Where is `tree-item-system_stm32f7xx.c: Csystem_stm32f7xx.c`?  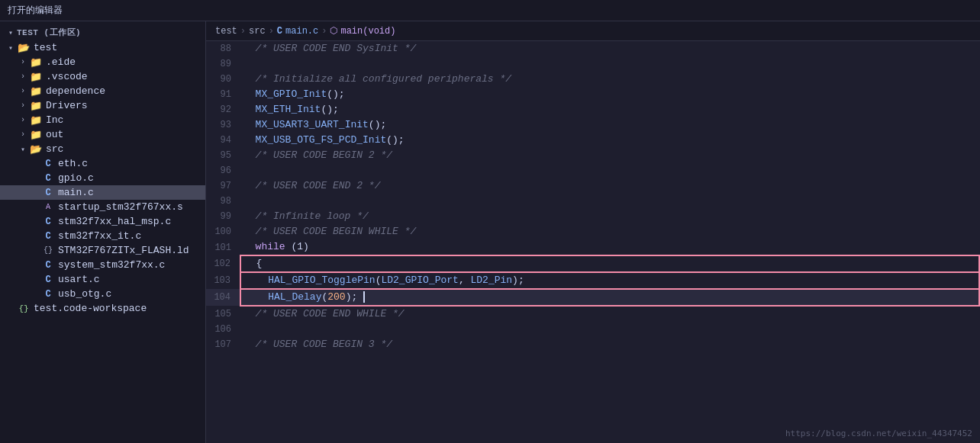 tree-item-system_stm32f7xx.c: Csystem_stm32f7xx.c is located at coordinates (102, 265).